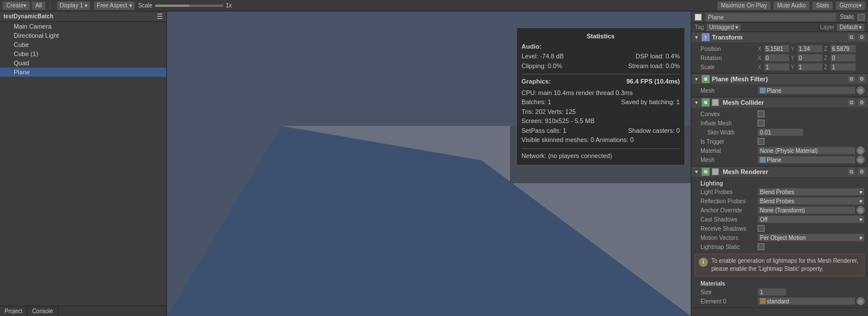 Image resolution: width=868 pixels, height=316 pixels. Describe the element at coordinates (861, 17) in the screenshot. I see `static-checkbox` at that location.